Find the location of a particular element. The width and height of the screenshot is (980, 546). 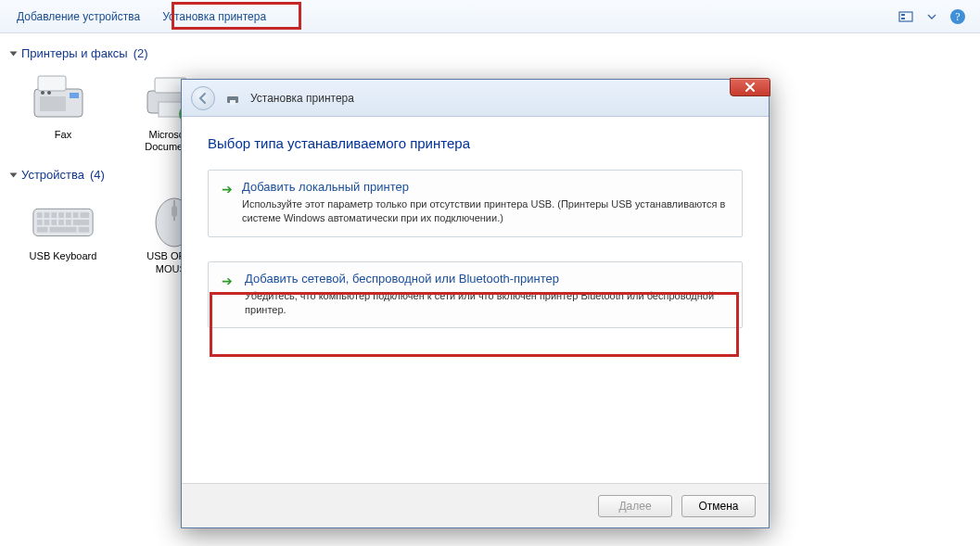

device-label: Fax is located at coordinates (63, 135).